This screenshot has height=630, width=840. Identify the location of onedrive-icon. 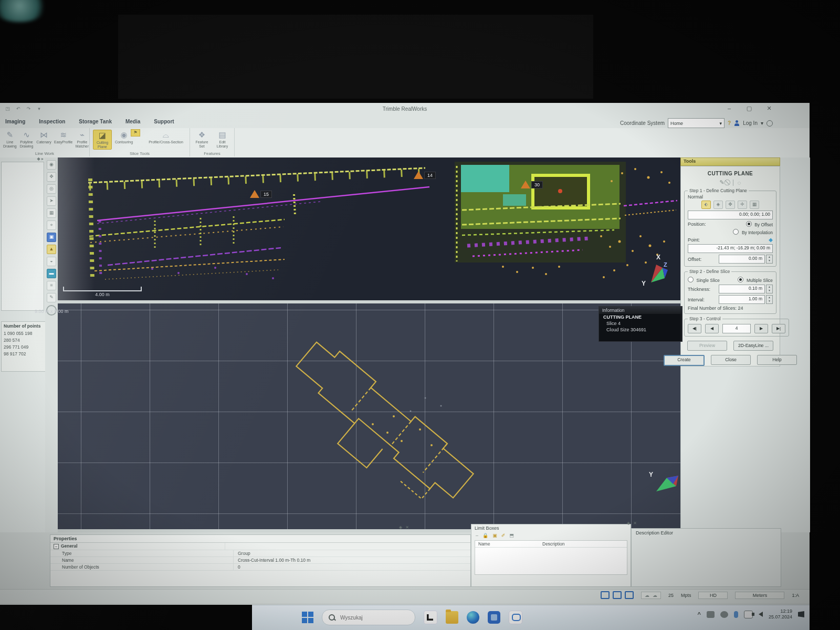
(711, 614).